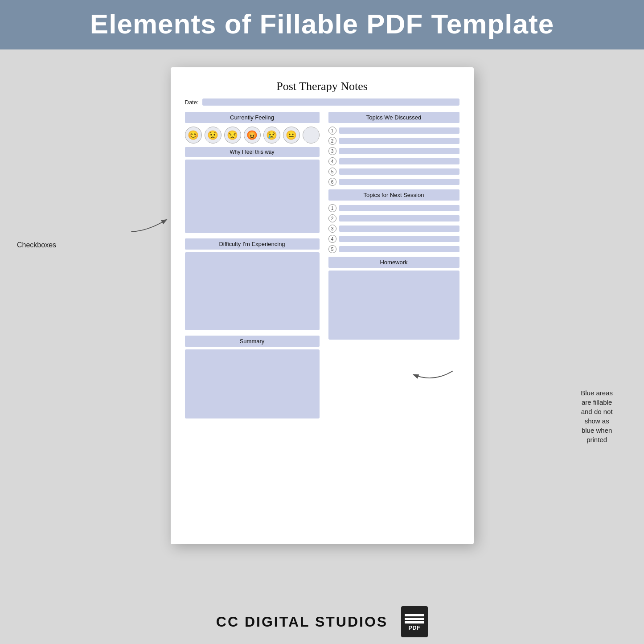 The image size is (644, 644). What do you see at coordinates (332, 239) in the screenshot?
I see `next-num-4: 4` at bounding box center [332, 239].